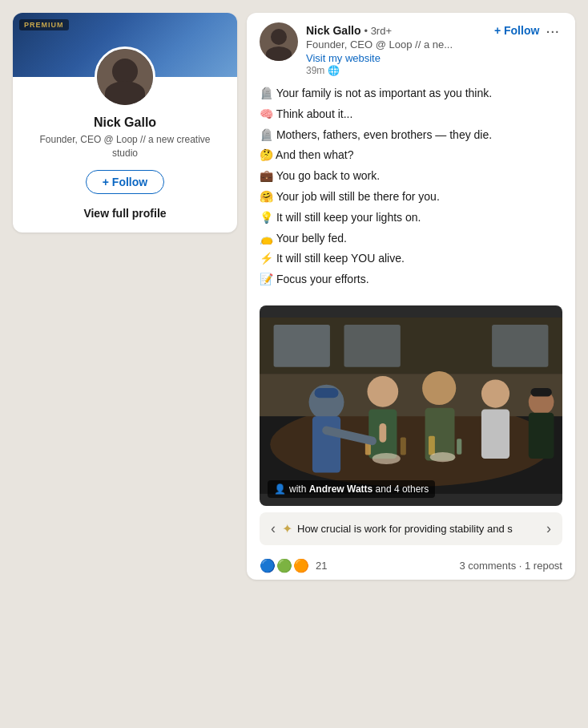 Image resolution: width=588 pixels, height=728 pixels. What do you see at coordinates (333, 71) in the screenshot?
I see `globe-icon: 🌐` at bounding box center [333, 71].